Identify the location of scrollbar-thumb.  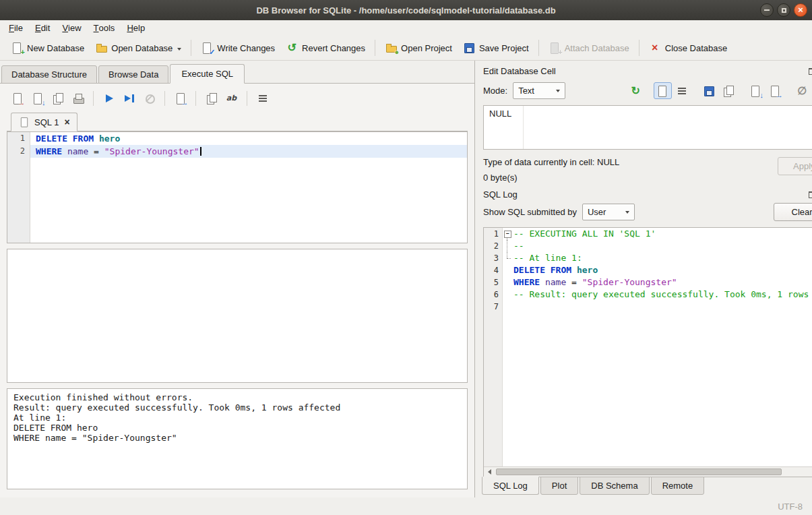
(639, 472).